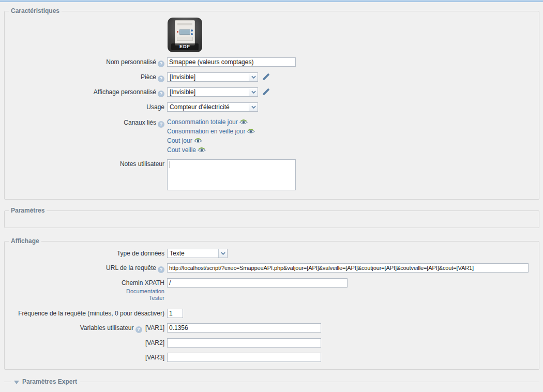 The image size is (543, 392). What do you see at coordinates (17, 383) in the screenshot?
I see `collapse-triangle-icon` at bounding box center [17, 383].